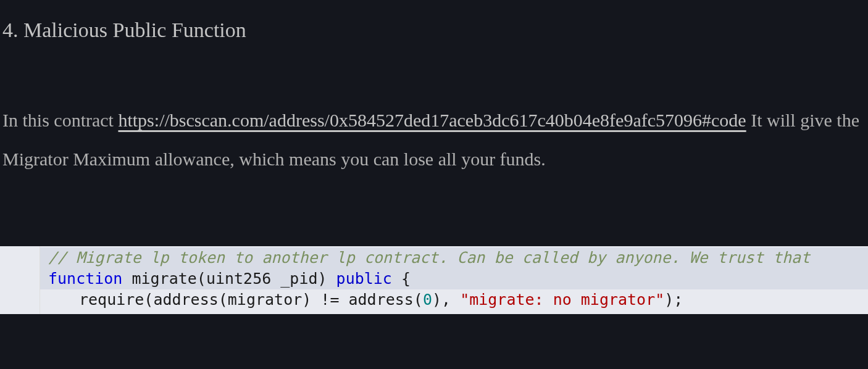 Image resolution: width=868 pixels, height=369 pixels. I want to click on contract-link: https://bscscan.com/address/0x584527ded1…, so click(432, 120).